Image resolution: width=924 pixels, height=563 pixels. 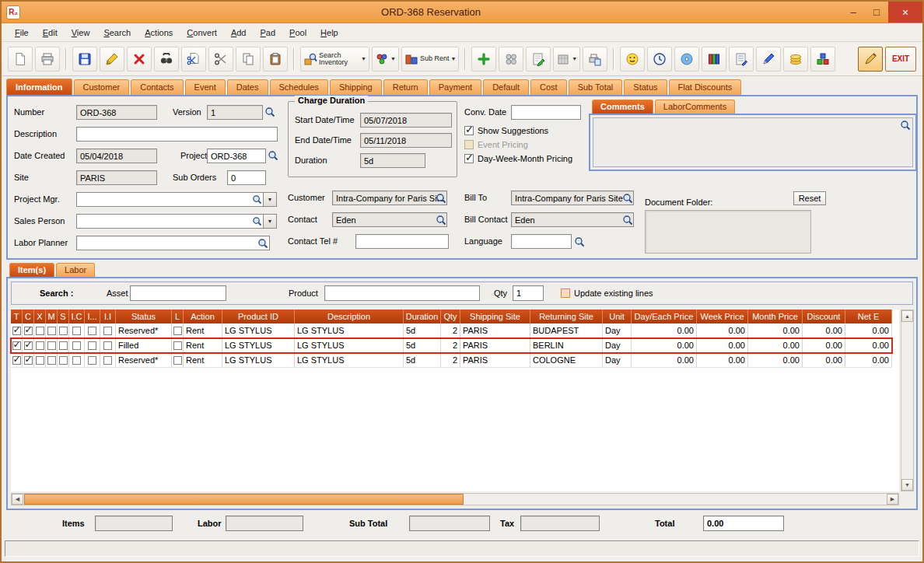 I want to click on col-t: T, so click(x=17, y=316).